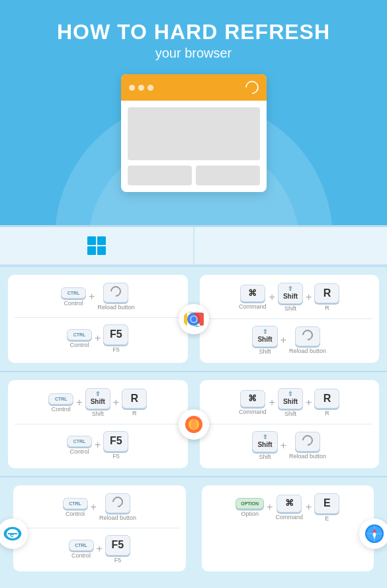 The image size is (387, 588). What do you see at coordinates (327, 399) in the screenshot?
I see `ff-mac-r-label: R` at bounding box center [327, 399].